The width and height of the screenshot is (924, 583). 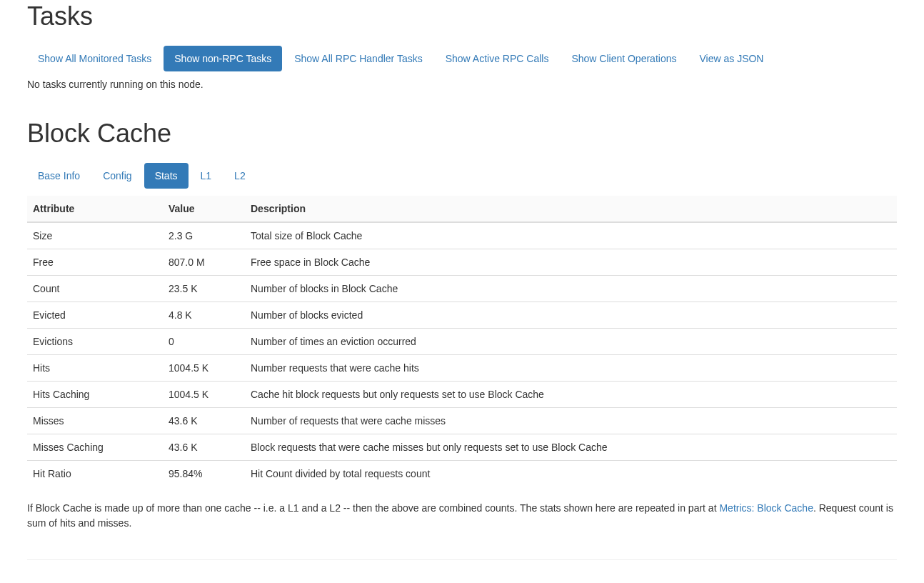 I want to click on cell-attribute: Size, so click(x=95, y=236).